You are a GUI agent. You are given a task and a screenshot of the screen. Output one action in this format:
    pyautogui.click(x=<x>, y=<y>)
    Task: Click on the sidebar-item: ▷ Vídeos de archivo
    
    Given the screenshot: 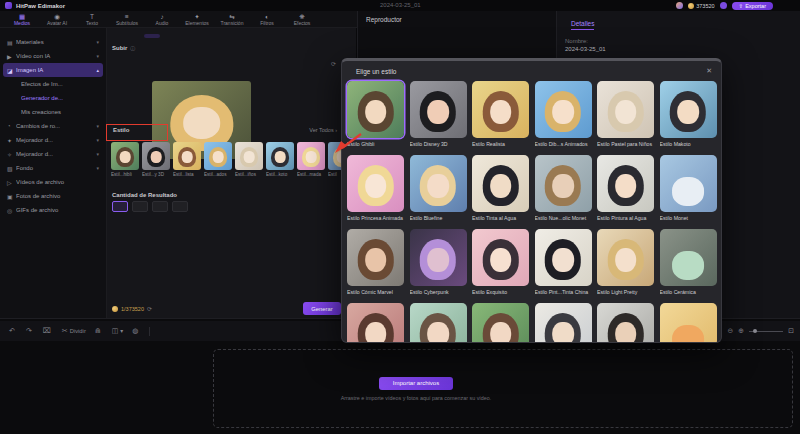 What is the action you would take?
    pyautogui.click(x=53, y=182)
    